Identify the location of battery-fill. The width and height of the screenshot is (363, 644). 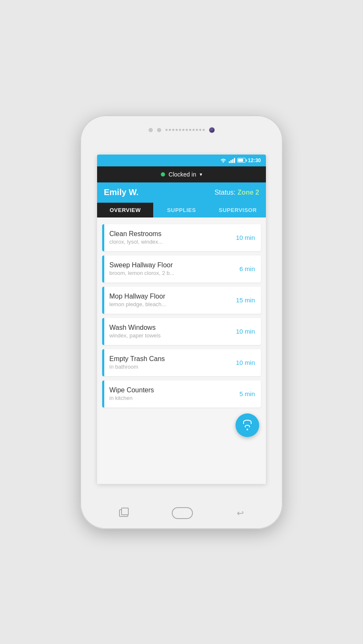
(241, 160).